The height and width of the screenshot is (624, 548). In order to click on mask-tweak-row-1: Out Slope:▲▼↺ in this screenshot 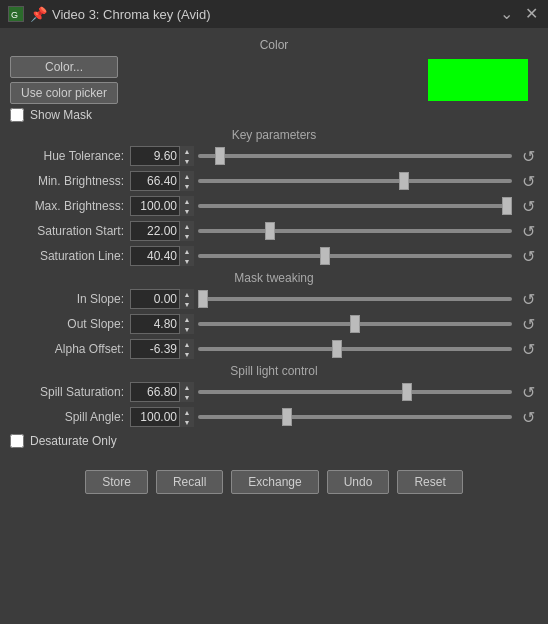, I will do `click(274, 324)`.